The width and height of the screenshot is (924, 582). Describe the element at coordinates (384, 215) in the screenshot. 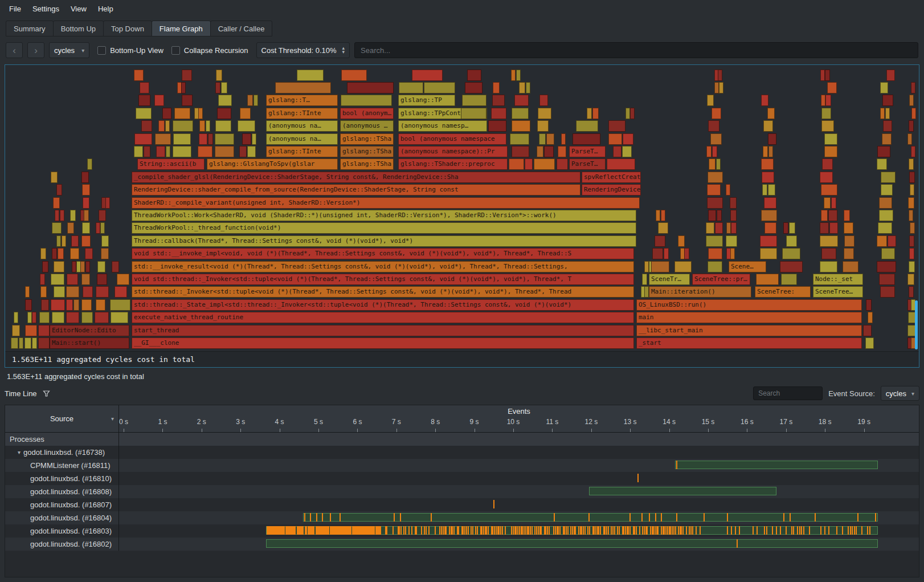

I see `flame-frame: ThreadWorkPool::Work<ShaderRD, void (Sha…` at that location.